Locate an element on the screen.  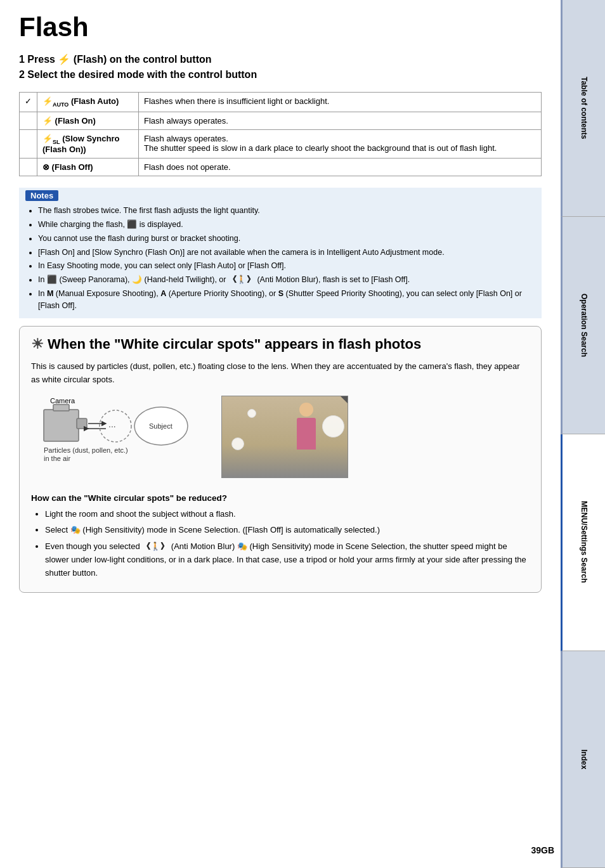
svg-text: in the air is located at coordinates (57, 458).